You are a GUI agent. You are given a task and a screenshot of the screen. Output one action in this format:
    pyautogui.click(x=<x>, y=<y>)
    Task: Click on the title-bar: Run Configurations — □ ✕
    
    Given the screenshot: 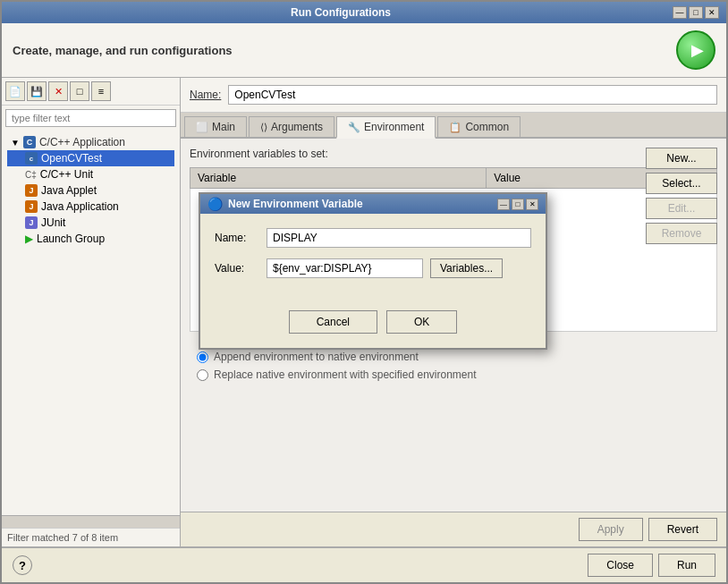 What is the action you would take?
    pyautogui.click(x=364, y=13)
    